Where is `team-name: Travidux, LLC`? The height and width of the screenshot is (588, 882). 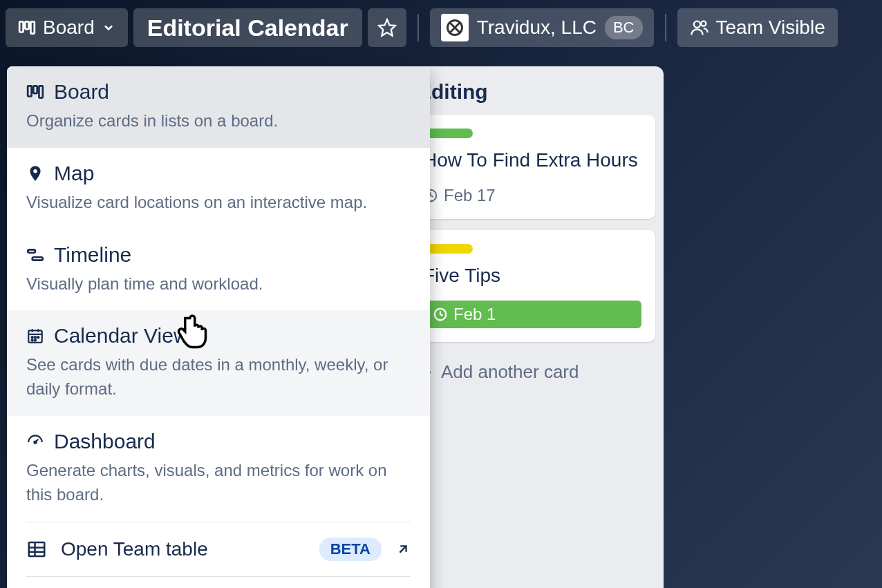 team-name: Travidux, LLC is located at coordinates (536, 28).